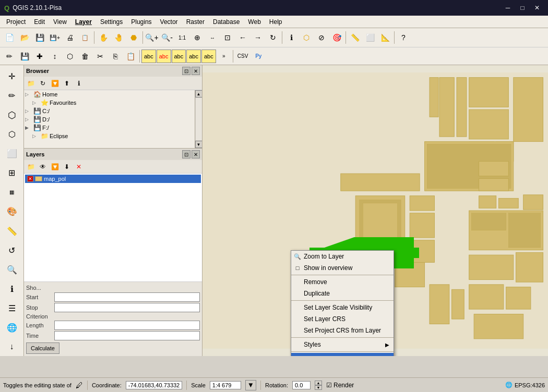 The width and height of the screenshot is (548, 392). What do you see at coordinates (67, 167) in the screenshot?
I see `layers-expand-button: ⬇` at bounding box center [67, 167].